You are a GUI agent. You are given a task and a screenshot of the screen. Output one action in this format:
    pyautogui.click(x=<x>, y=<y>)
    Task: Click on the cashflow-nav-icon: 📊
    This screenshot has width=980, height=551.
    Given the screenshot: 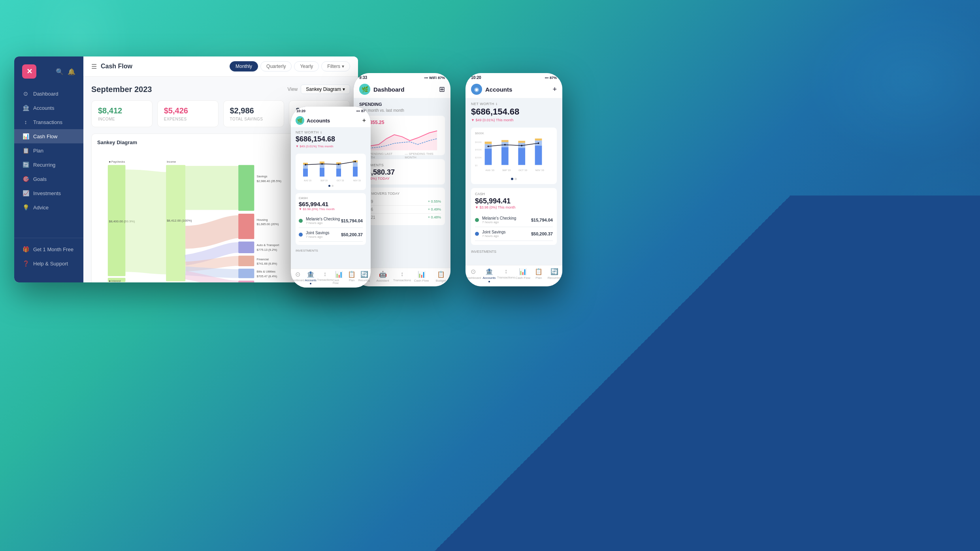 What is the action you would take?
    pyautogui.click(x=422, y=274)
    